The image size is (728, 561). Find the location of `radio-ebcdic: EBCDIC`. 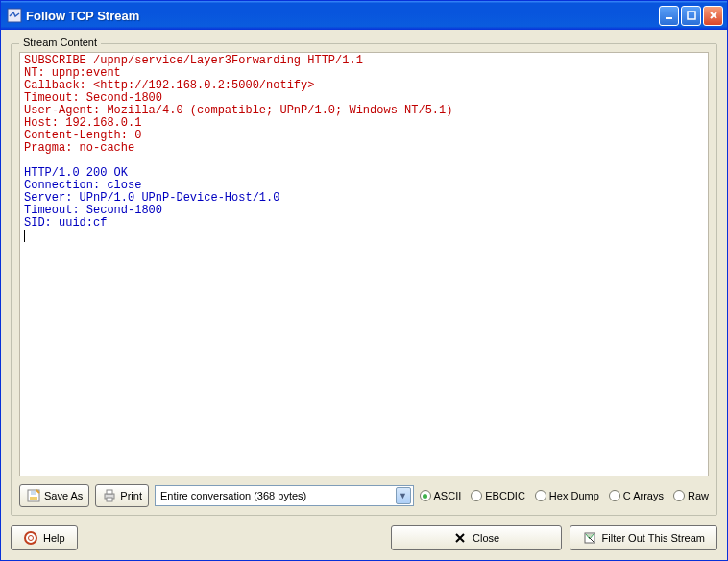

radio-ebcdic: EBCDIC is located at coordinates (497, 496).